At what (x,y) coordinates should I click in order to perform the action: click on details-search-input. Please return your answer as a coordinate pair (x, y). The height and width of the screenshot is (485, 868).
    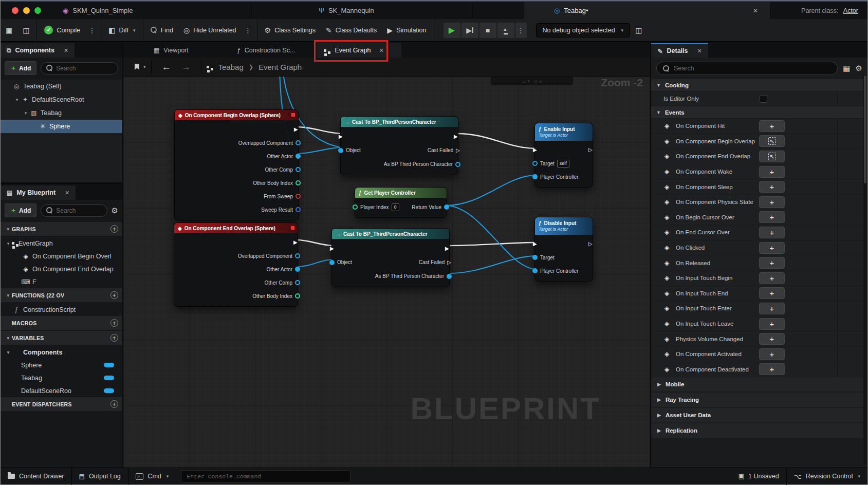
    Looking at the image, I should click on (752, 68).